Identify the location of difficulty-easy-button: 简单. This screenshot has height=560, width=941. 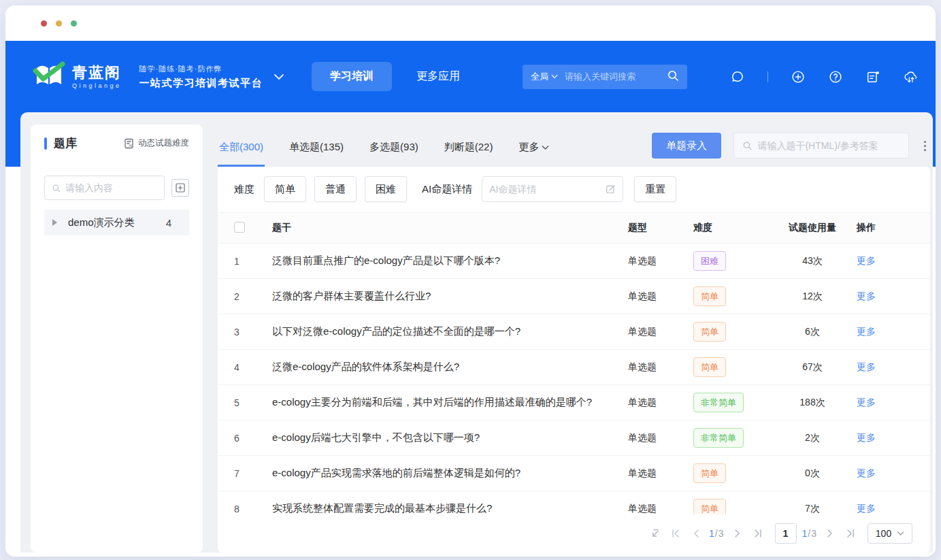
(285, 189).